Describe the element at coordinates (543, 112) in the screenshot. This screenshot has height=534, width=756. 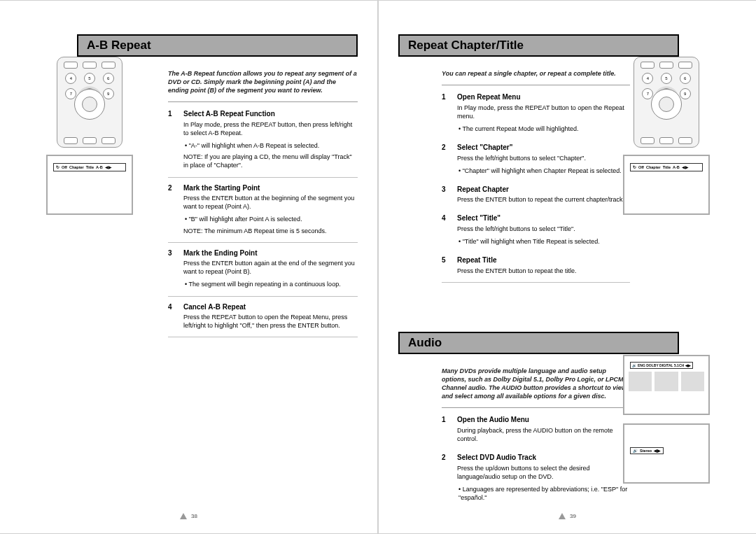
I see `step-desc: In Play mode, press the REPEAT button to…` at that location.